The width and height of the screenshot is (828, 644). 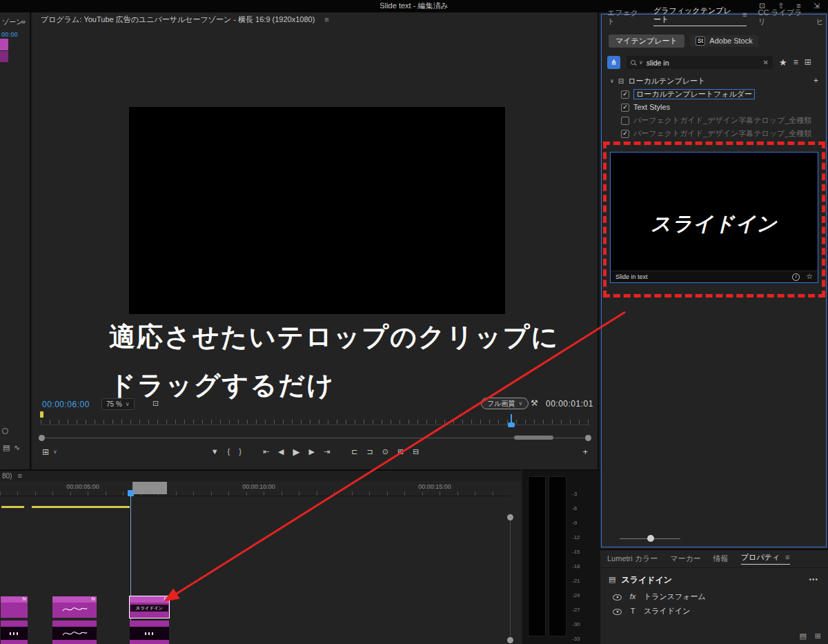 I want to click on timeline-clip-selected: fx スライドイン, so click(x=149, y=607).